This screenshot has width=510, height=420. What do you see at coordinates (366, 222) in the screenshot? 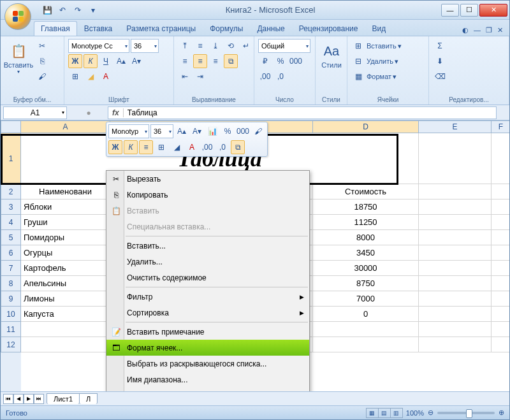
I see `data-cell: 11250` at bounding box center [366, 222].